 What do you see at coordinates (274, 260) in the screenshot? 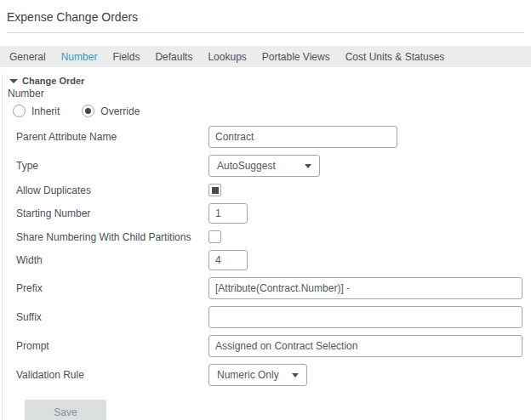
I see `form-row-width: Width` at bounding box center [274, 260].